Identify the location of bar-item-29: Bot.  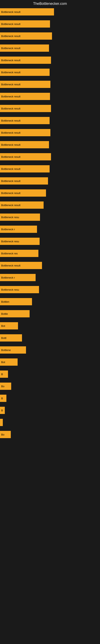
(50, 364).